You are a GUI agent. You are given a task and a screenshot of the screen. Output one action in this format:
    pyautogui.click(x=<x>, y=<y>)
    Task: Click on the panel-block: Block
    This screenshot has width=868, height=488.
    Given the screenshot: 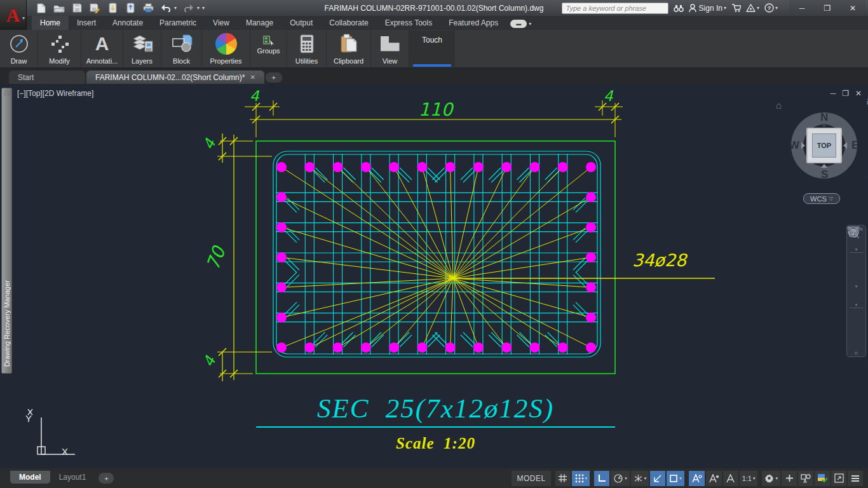 What is the action you would take?
    pyautogui.click(x=182, y=48)
    